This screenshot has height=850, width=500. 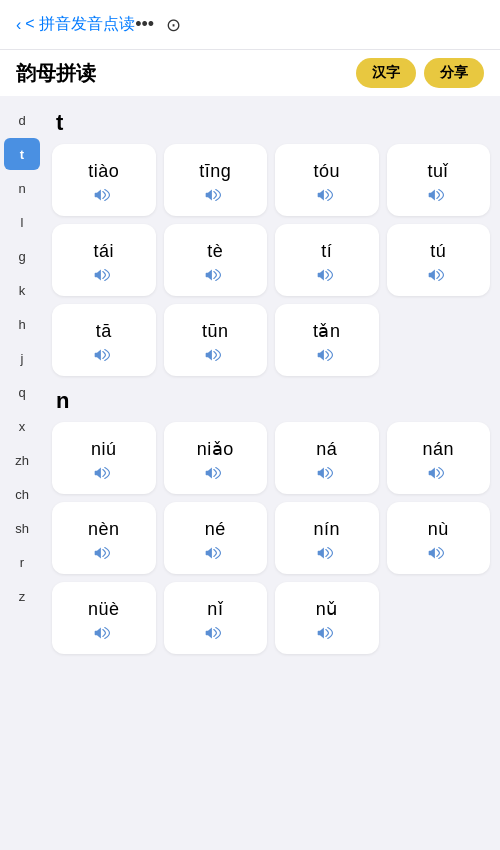 What do you see at coordinates (80, 24) in the screenshot?
I see `page-title: < 拼音发音点读` at bounding box center [80, 24].